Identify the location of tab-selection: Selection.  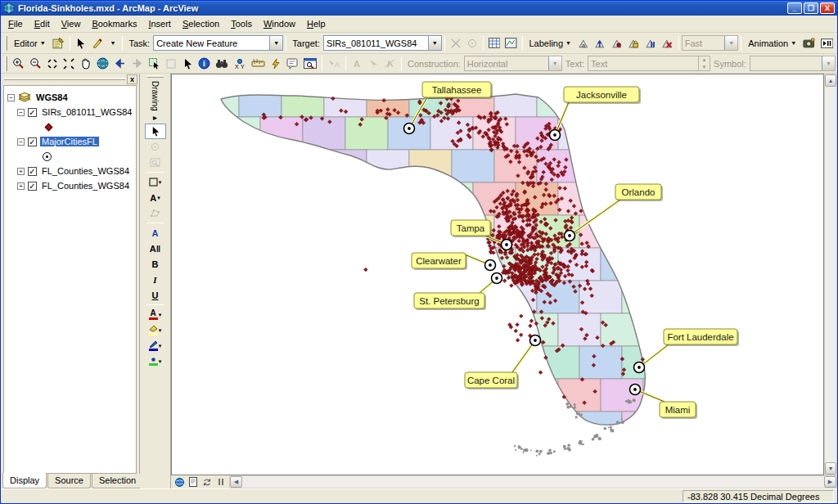
(118, 481).